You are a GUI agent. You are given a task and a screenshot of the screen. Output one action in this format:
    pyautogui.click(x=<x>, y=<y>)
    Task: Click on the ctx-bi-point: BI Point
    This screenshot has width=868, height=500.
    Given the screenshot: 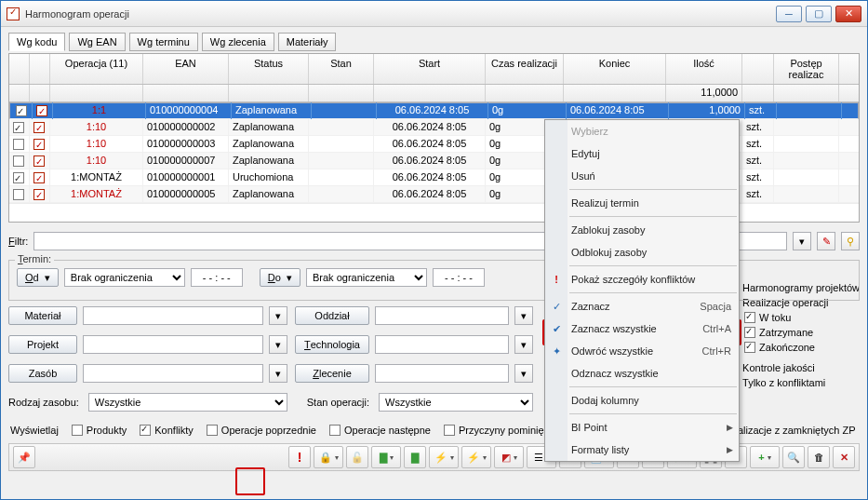 What is the action you would take?
    pyautogui.click(x=642, y=427)
    